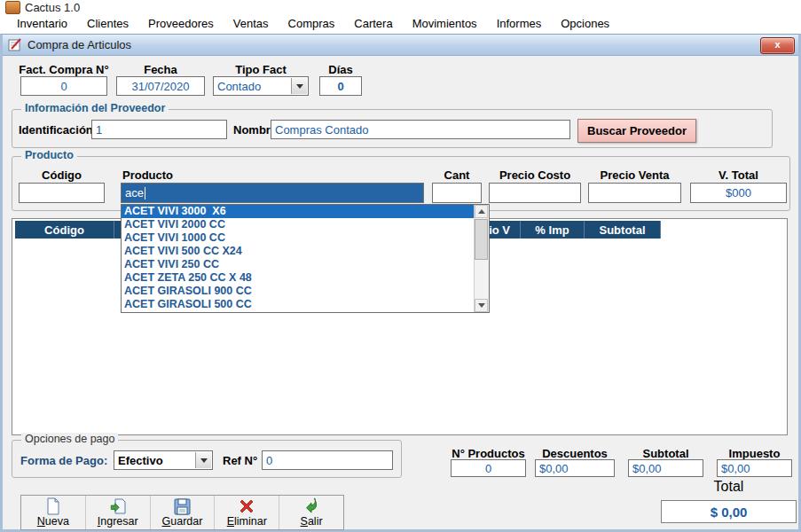 This screenshot has width=801, height=532. What do you see at coordinates (665, 468) in the screenshot?
I see `subtotal-field: $0,00` at bounding box center [665, 468].